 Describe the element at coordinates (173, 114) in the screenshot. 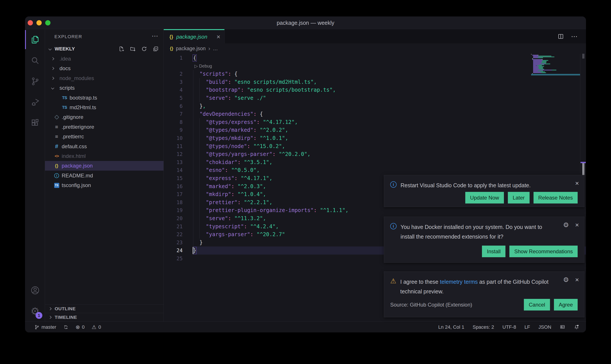

I see `line-number: 7` at that location.